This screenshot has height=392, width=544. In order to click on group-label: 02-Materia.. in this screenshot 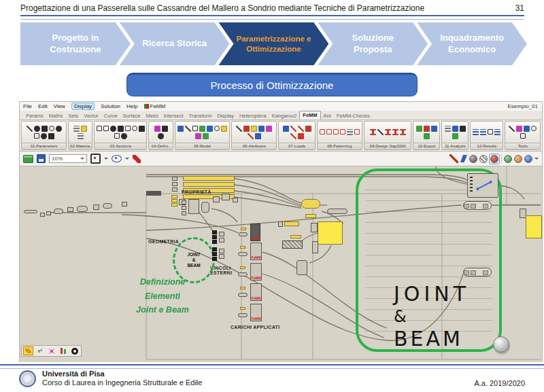, I will do `click(80, 146)`.